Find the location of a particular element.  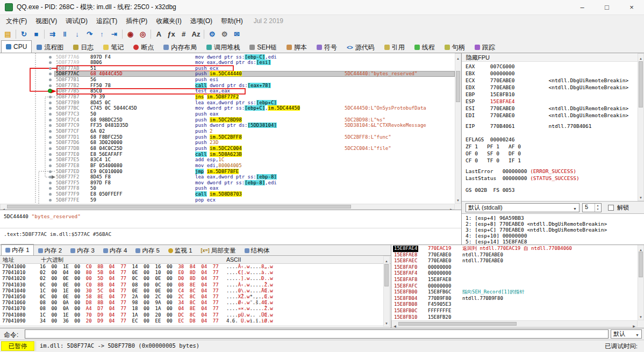

dump-row: 7704102002000E00005D04770C000E00D08D0477… is located at coordinates (191, 278).